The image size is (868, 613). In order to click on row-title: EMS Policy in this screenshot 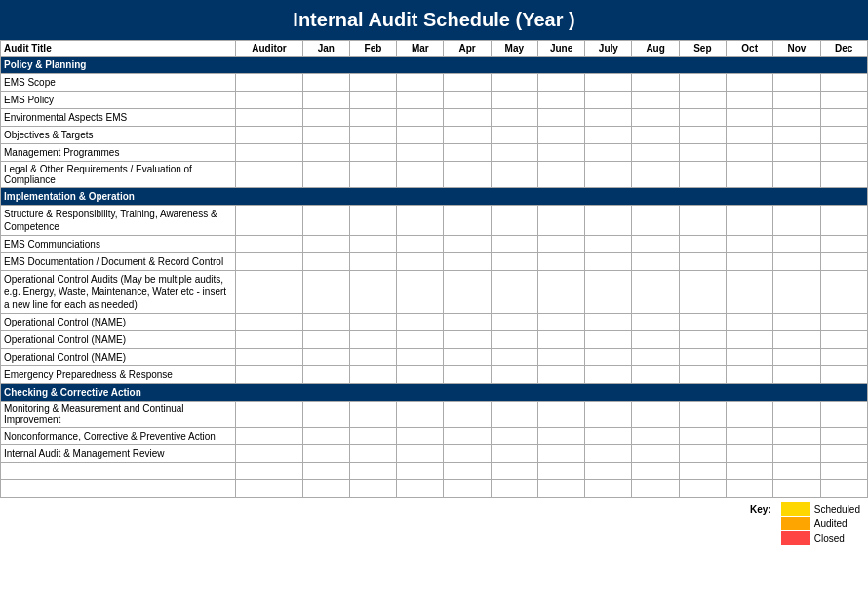, I will do `click(119, 100)`.